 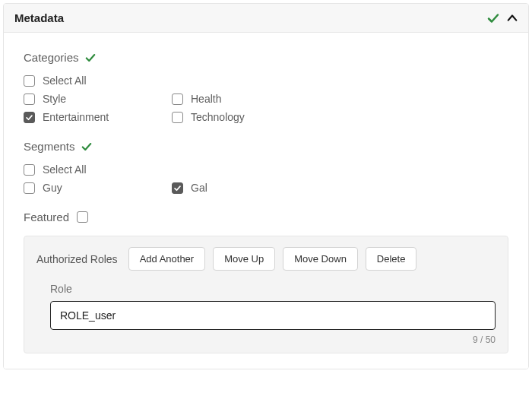 What do you see at coordinates (266, 58) in the screenshot?
I see `categories-section-title: Categories` at bounding box center [266, 58].